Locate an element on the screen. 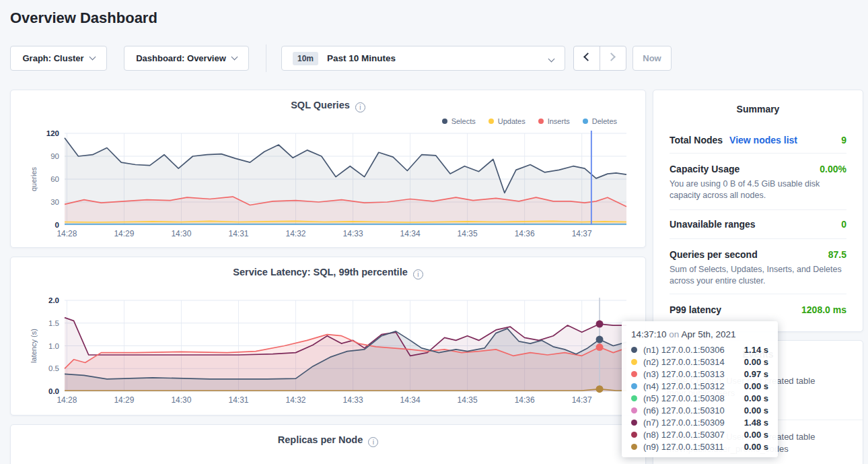 This screenshot has width=868, height=464. svg-text: 1.5 is located at coordinates (54, 323).